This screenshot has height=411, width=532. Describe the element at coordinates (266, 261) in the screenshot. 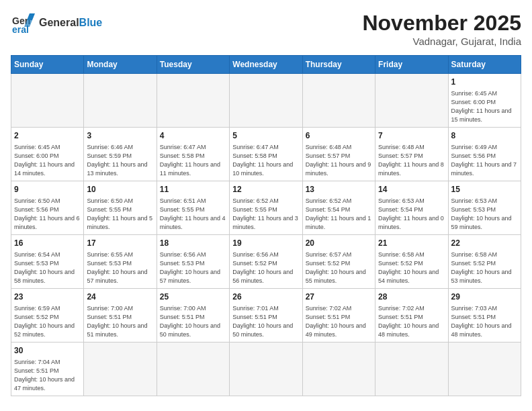

I see `calendar-week-row: 16Sunrise: 6:54 AM Sunset: 5:53 PM Dayli…` at that location.